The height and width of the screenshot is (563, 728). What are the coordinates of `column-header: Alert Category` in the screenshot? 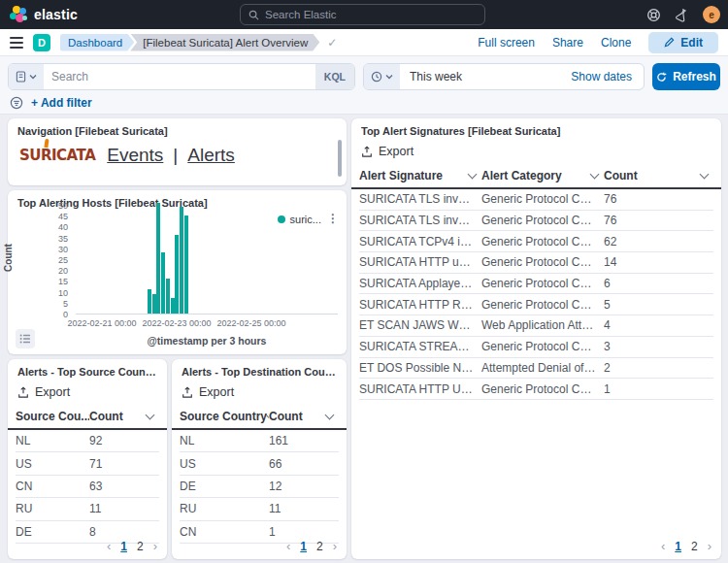 It's located at (543, 176).